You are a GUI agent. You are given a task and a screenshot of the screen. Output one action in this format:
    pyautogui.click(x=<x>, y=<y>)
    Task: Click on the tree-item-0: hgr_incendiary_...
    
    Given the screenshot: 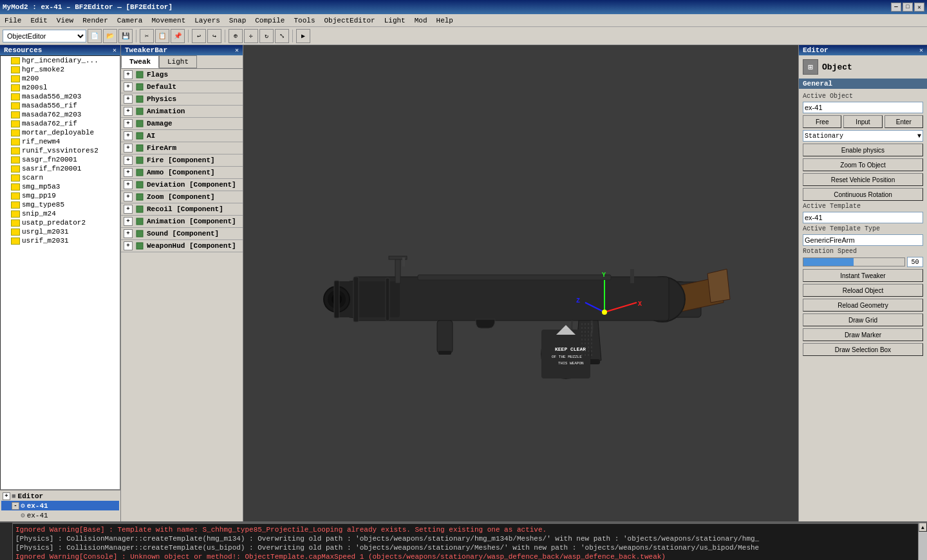 What is the action you would take?
    pyautogui.click(x=61, y=61)
    